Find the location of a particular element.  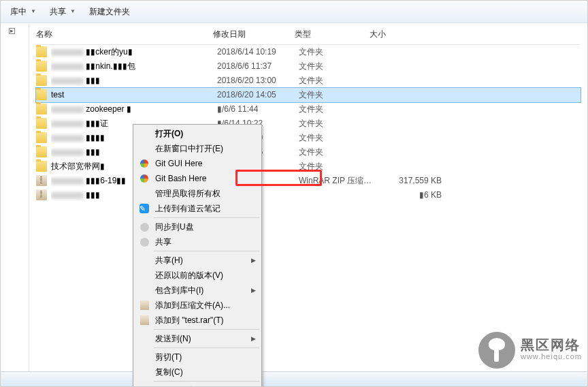

file-name: ▮▮▮ is located at coordinates (134, 80).